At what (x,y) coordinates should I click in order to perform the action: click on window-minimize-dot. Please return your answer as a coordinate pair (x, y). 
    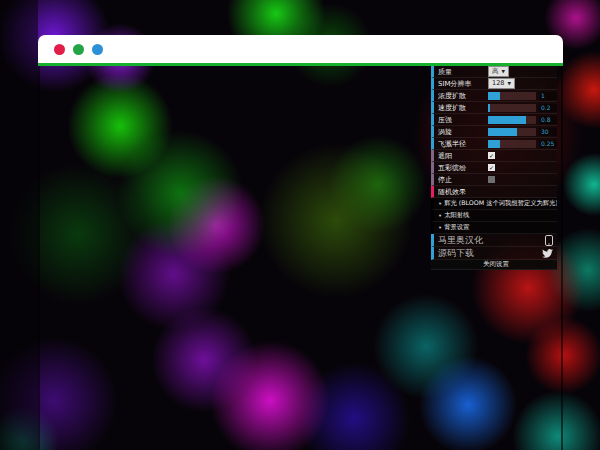
    Looking at the image, I should click on (78, 50).